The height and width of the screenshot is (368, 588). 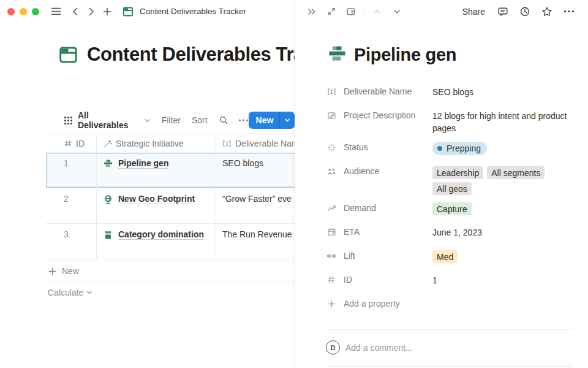 What do you see at coordinates (157, 199) in the screenshot?
I see `page-link: New Geo Footprint` at bounding box center [157, 199].